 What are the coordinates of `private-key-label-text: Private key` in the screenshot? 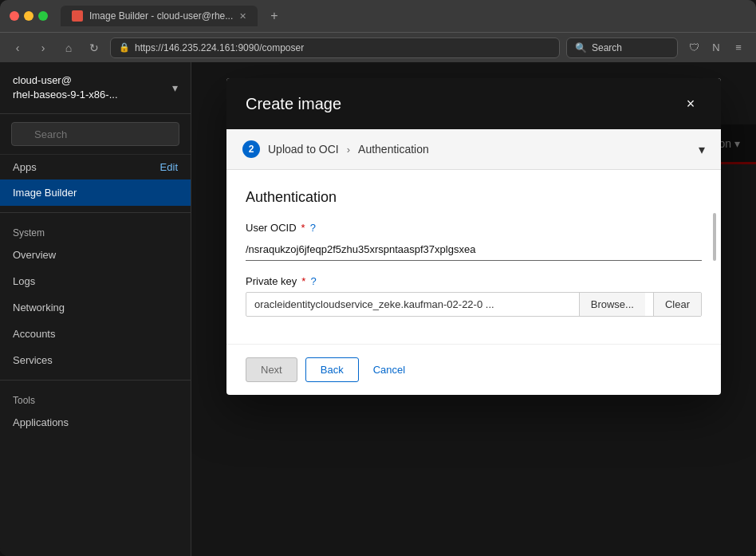 It's located at (271, 281).